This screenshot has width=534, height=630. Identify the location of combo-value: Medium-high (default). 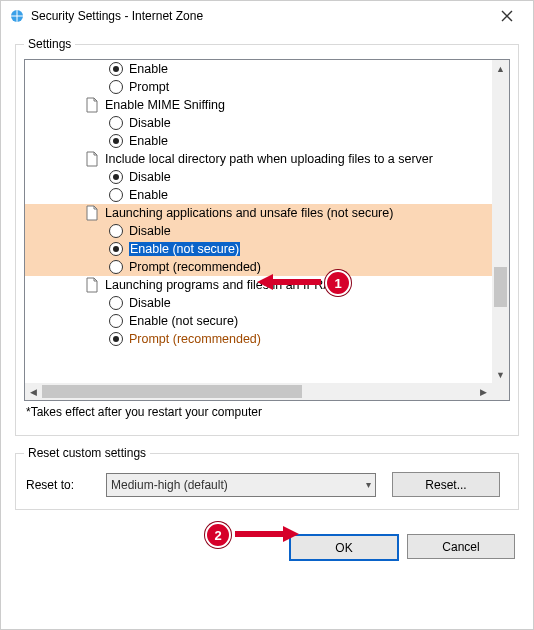
(170, 485).